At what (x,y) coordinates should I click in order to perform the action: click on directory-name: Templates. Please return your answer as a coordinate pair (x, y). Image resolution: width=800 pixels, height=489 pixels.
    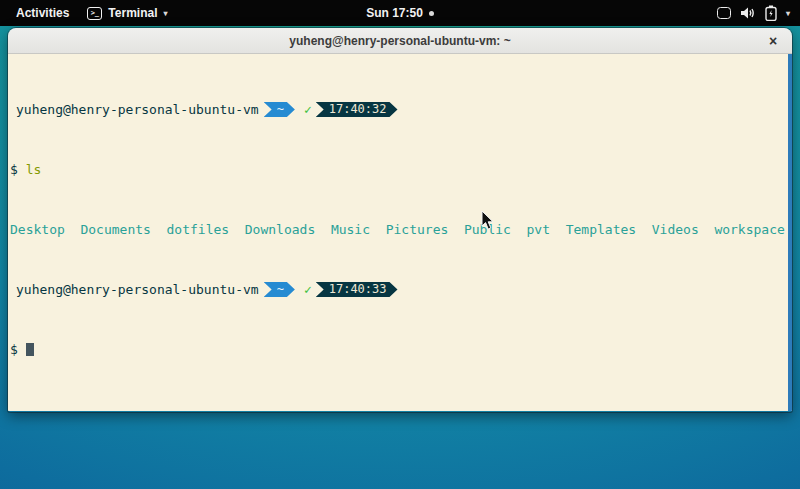
    Looking at the image, I should click on (601, 230).